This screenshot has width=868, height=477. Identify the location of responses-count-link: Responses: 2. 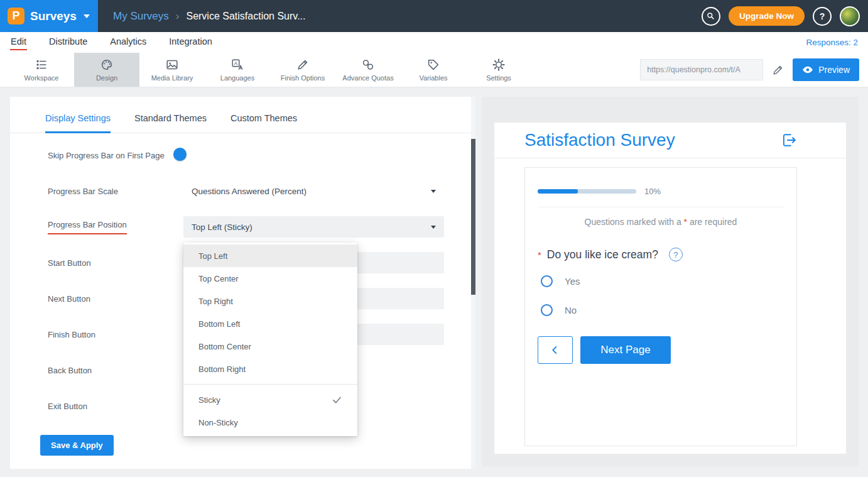
(832, 43).